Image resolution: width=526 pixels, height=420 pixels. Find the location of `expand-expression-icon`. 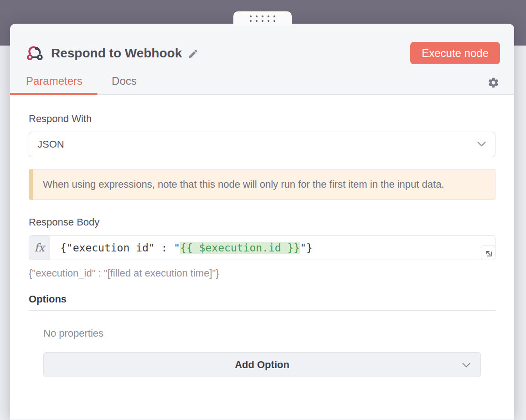

expand-expression-icon is located at coordinates (488, 253).